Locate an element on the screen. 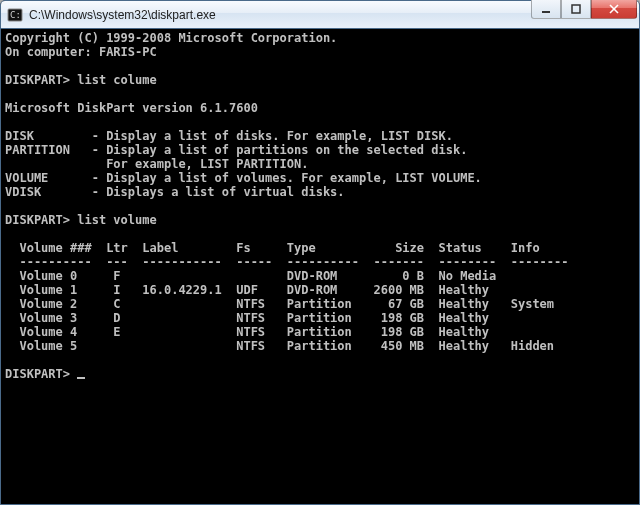 Image resolution: width=640 pixels, height=505 pixels. titlebar: C: C:\Windows\system32\diskpart.exe is located at coordinates (320, 15).